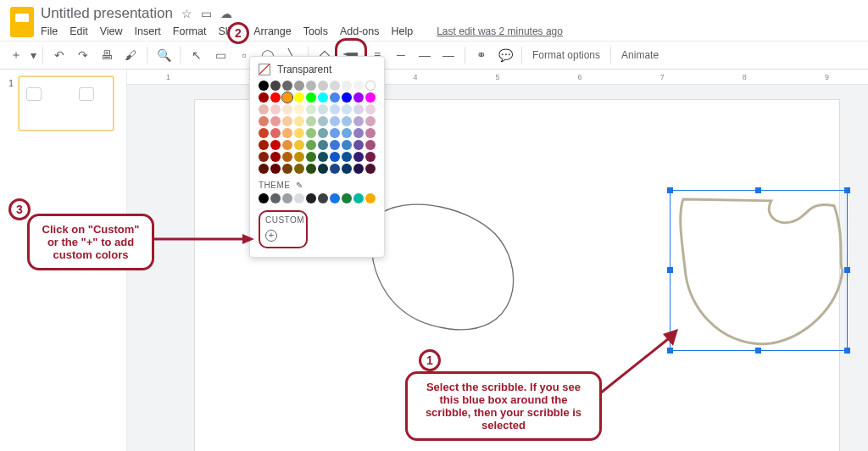 Image resolution: width=868 pixels, height=451 pixels. Describe the element at coordinates (271, 236) in the screenshot. I see `add-custom-color-button: +` at that location.